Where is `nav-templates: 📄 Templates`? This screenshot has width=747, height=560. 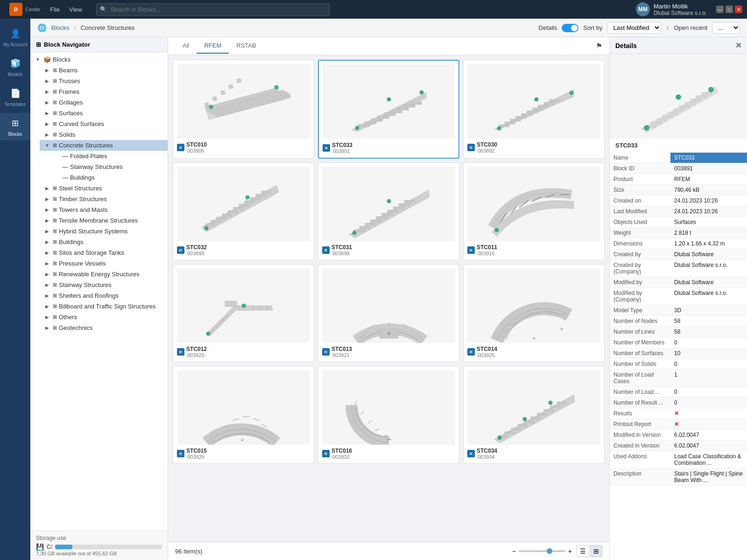
nav-templates: 📄 Templates is located at coordinates (15, 97).